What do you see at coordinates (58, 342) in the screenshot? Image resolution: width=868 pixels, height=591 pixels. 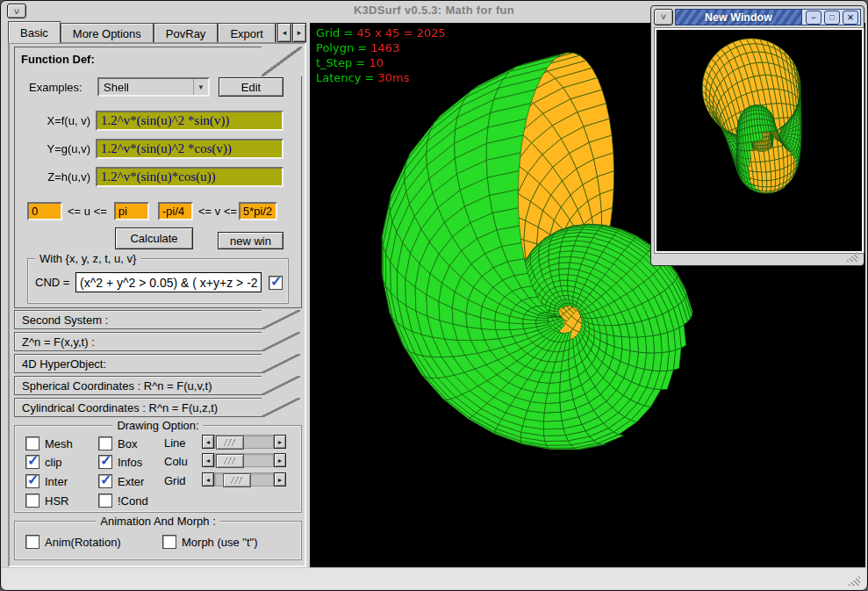 I see `section-label: Z^n = F(x,y,t) :` at bounding box center [58, 342].